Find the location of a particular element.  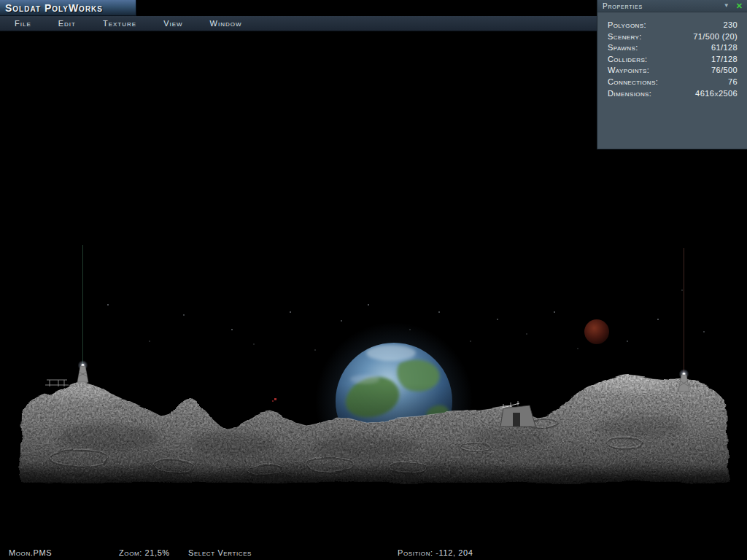

close-icon: ✕ is located at coordinates (740, 6).